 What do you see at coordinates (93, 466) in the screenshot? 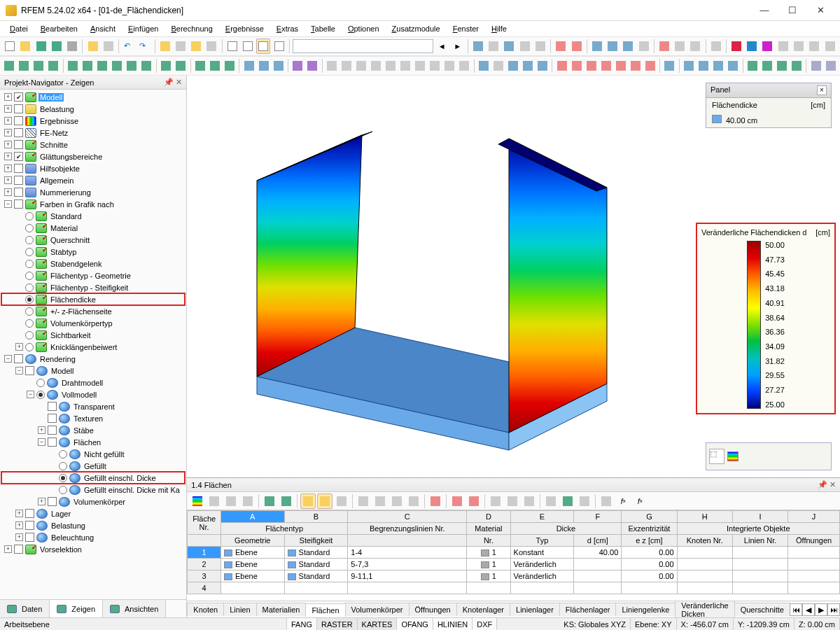
I see `tree-item-gef-llt: Gefüllt` at bounding box center [93, 466].